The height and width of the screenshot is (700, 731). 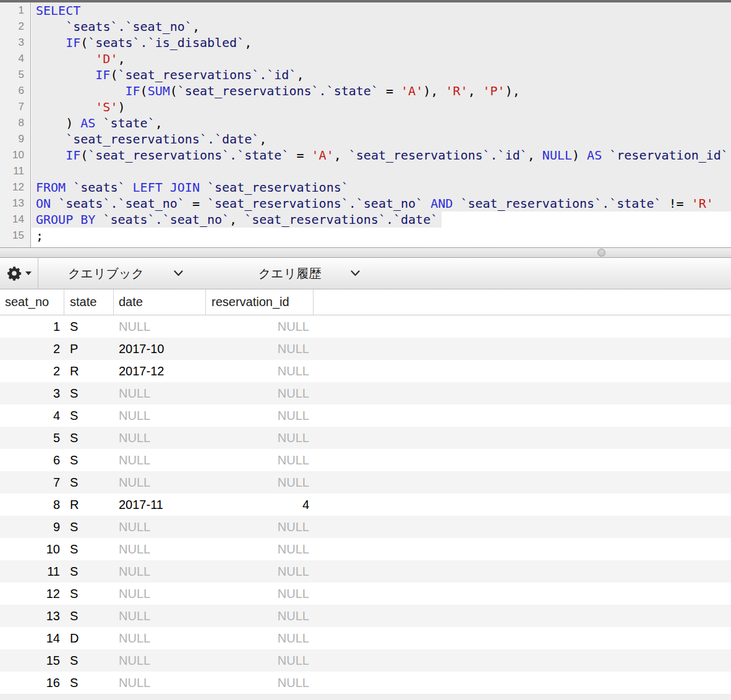 I want to click on cell-seat_no: 15, so click(x=32, y=660).